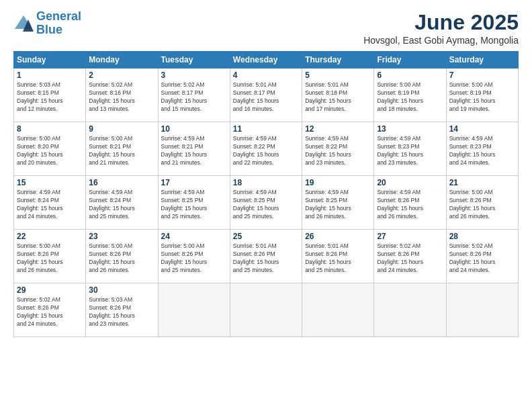  What do you see at coordinates (266, 310) in the screenshot?
I see `calendar-week-5: 29Sunrise: 5:02 AMSunset: 8:26 PMDayligh…` at bounding box center [266, 310].